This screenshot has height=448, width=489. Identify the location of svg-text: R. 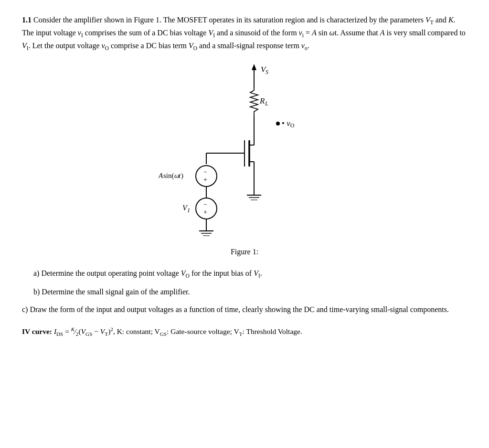
(262, 101).